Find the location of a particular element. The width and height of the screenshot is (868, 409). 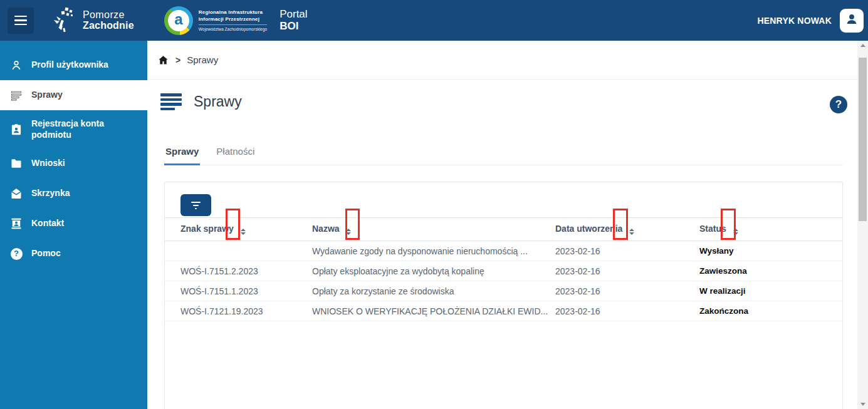

column-header-data-utworzenia: Data utworzenia is located at coordinates (627, 229).